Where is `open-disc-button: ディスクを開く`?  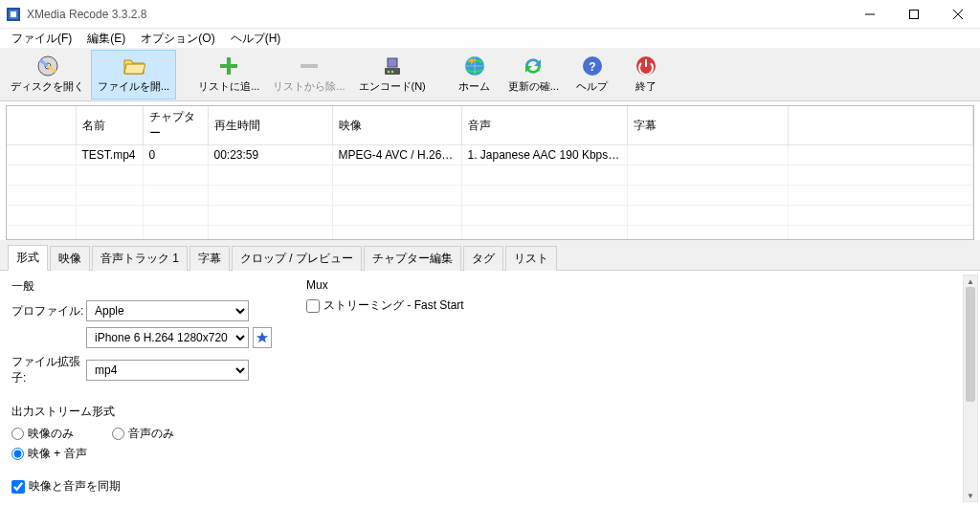
open-disc-button: ディスクを開く is located at coordinates (48, 75).